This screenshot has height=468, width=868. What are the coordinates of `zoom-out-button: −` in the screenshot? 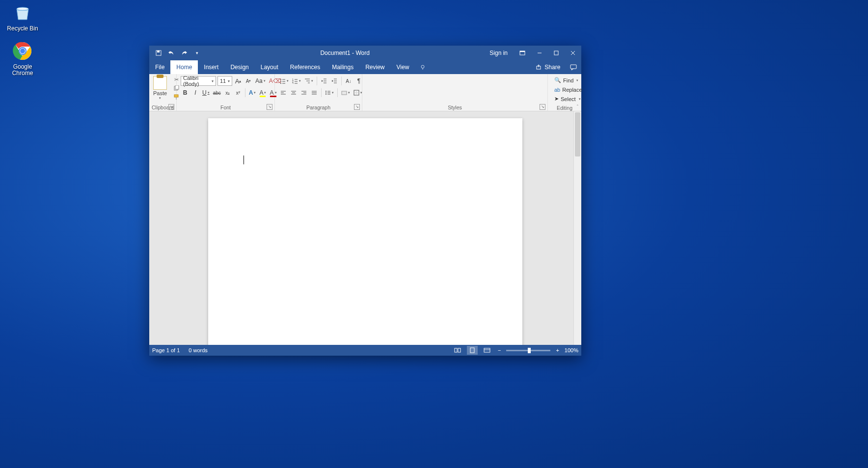 It's located at (499, 350).